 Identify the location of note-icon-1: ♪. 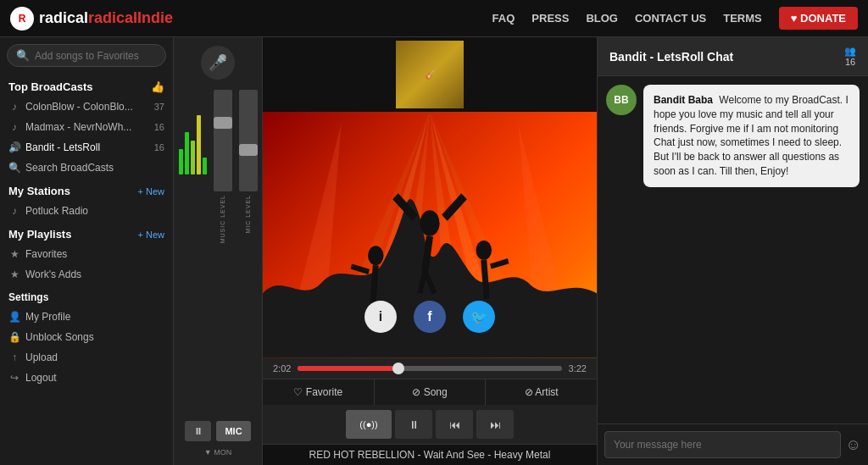
(14, 107).